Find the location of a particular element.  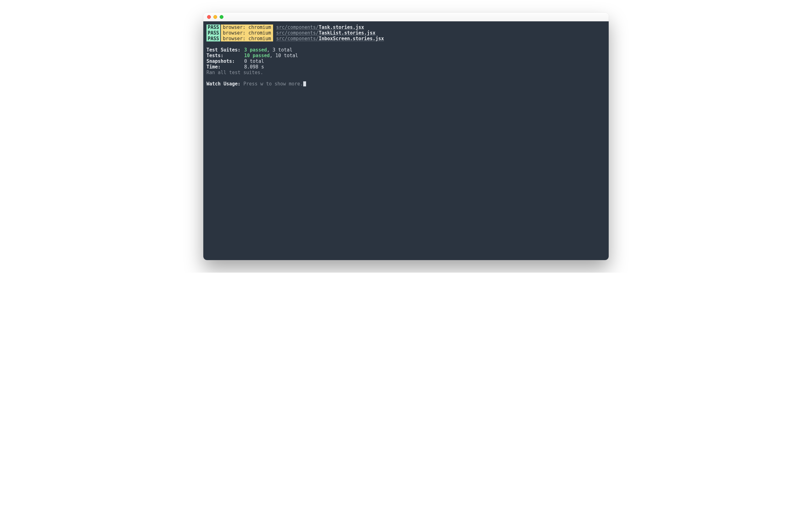

summary-label: Snapshots: is located at coordinates (225, 61).